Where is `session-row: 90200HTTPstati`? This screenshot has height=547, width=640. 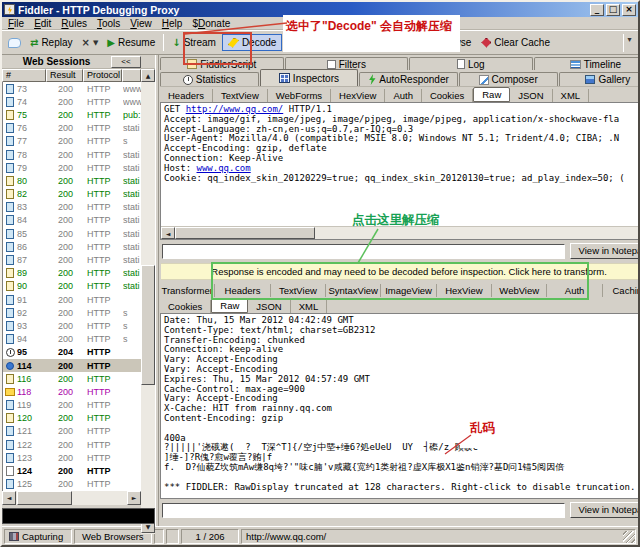 session-row: 90200HTTPstati is located at coordinates (72, 286).